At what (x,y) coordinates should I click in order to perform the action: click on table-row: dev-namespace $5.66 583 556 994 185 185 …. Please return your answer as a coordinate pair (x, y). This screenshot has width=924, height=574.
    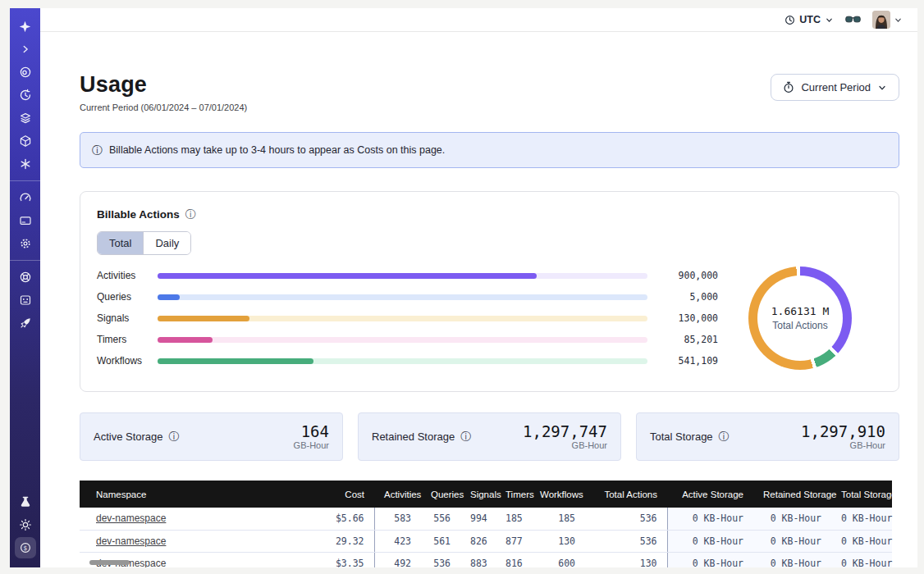
    Looking at the image, I should click on (486, 518).